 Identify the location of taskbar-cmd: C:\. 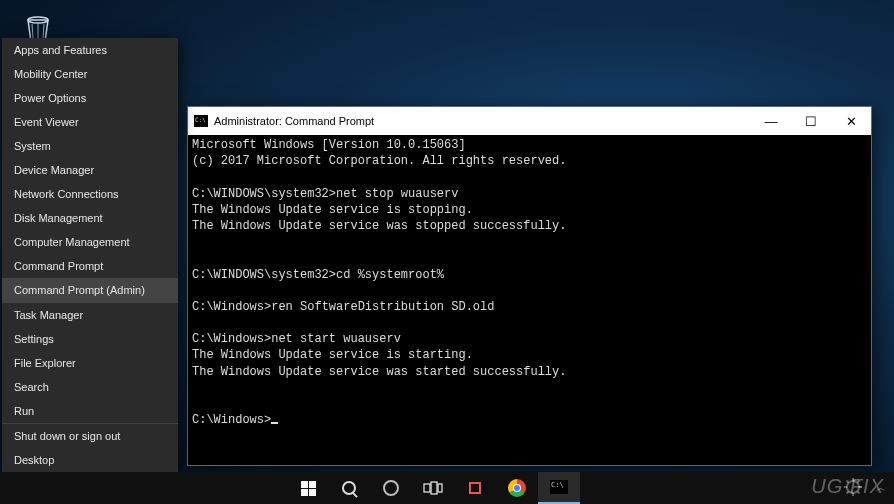
(559, 488).